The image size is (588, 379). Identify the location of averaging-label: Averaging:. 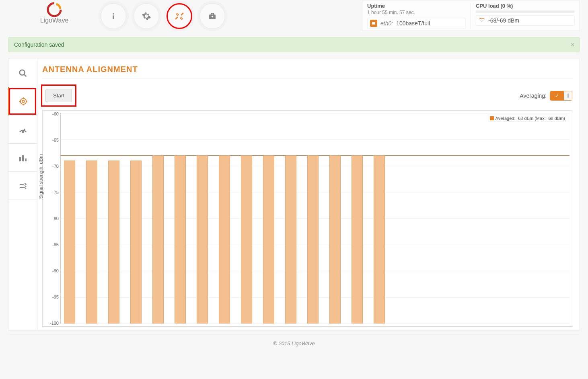
(533, 96).